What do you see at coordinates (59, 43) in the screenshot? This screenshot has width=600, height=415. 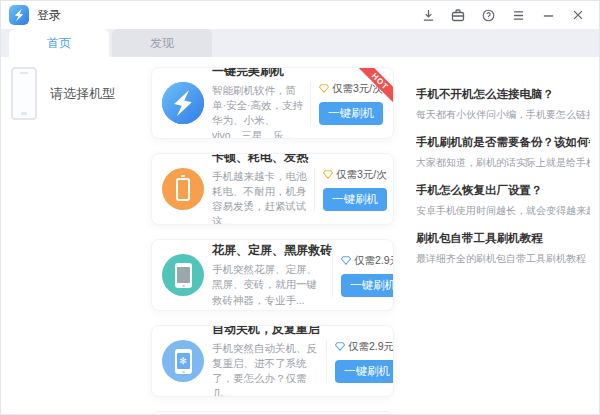 I see `tab-home: 首页` at bounding box center [59, 43].